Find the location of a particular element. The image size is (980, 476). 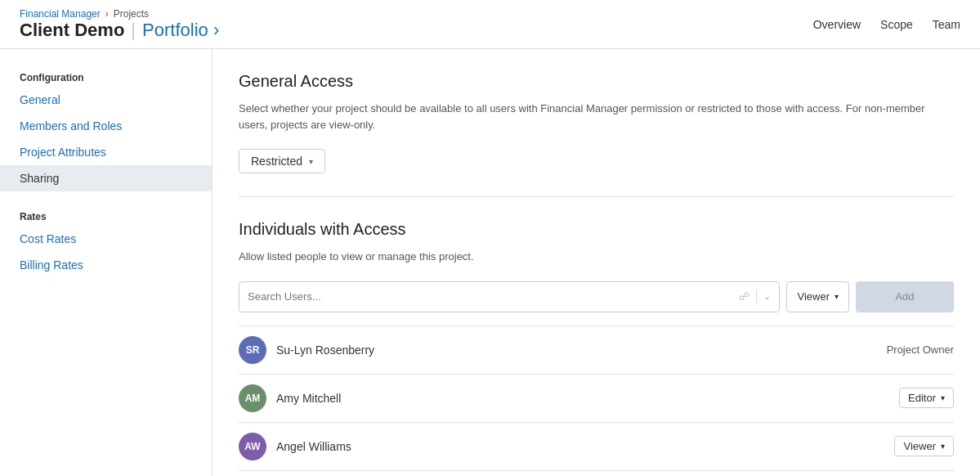

viewer-role-label: Viewer is located at coordinates (813, 296).